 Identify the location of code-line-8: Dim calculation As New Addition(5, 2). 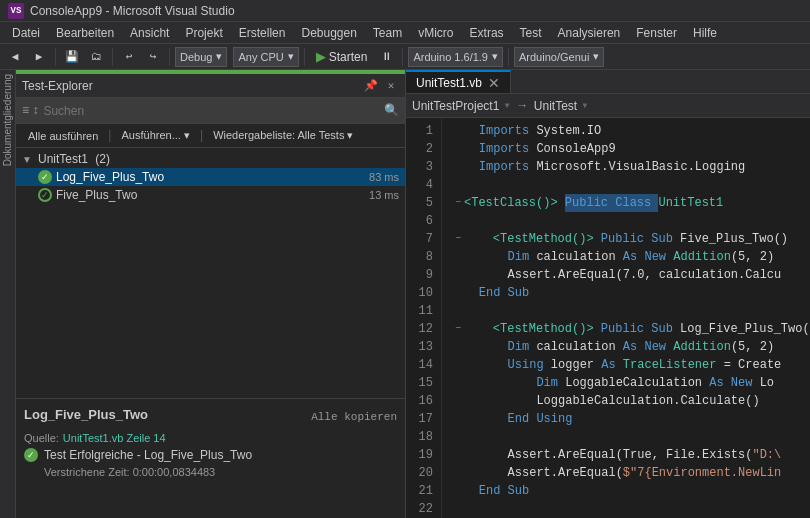
(626, 257).